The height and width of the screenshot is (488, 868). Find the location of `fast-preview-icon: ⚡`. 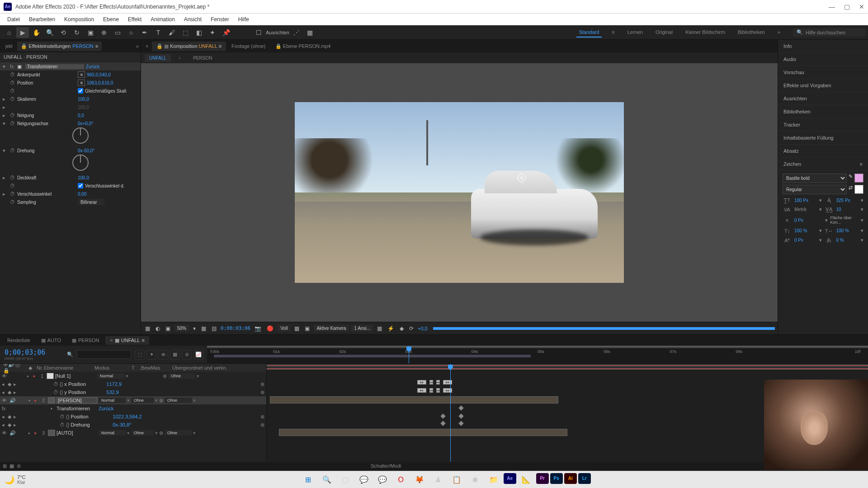

fast-preview-icon: ⚡ is located at coordinates (391, 328).